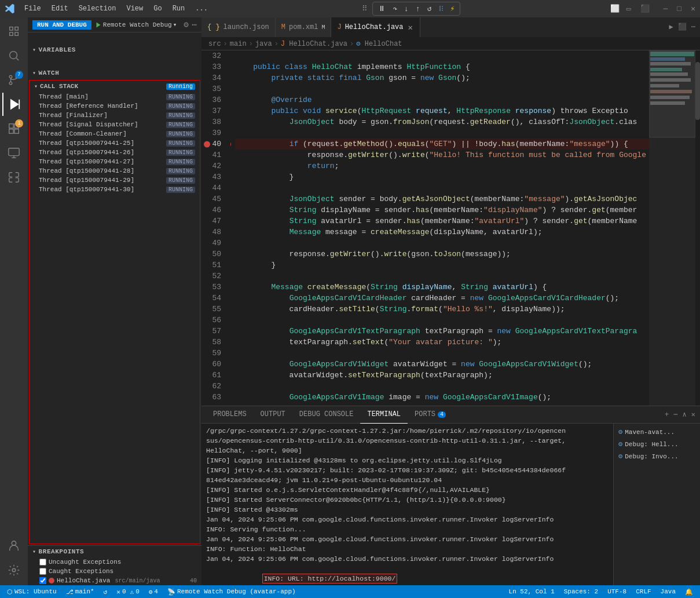 This screenshot has height=598, width=700. I want to click on debug-config-btn: ⁞⁝, so click(441, 9).